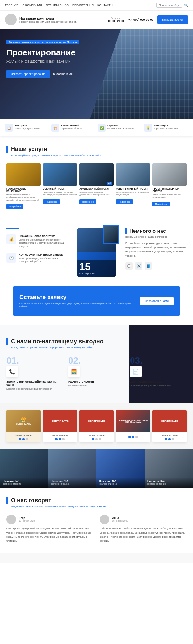 Image resolution: width=193 pixels, height=644 pixels. What do you see at coordinates (23, 426) in the screenshot?
I see `cert-card-0: 👑 CERTIFICATE Name Surname` at bounding box center [23, 426].